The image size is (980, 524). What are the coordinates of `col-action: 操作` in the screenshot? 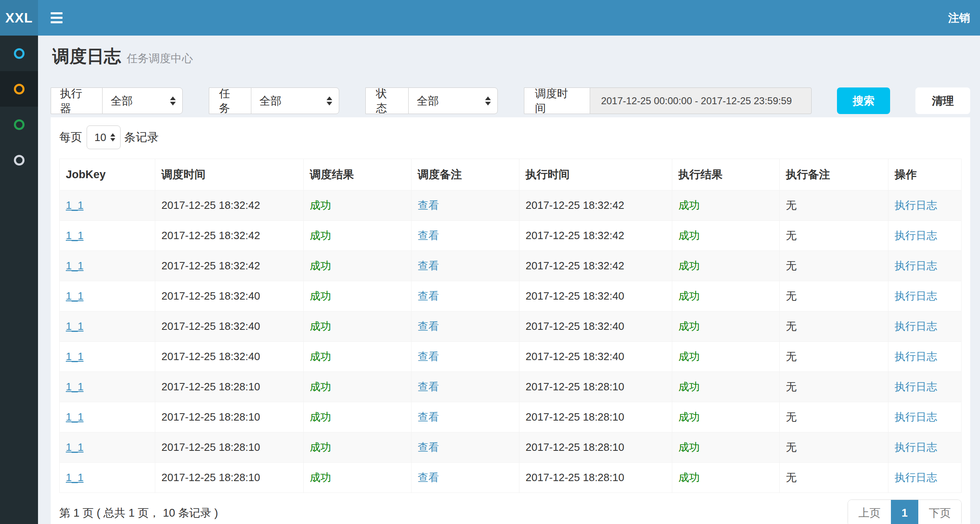 It's located at (925, 175).